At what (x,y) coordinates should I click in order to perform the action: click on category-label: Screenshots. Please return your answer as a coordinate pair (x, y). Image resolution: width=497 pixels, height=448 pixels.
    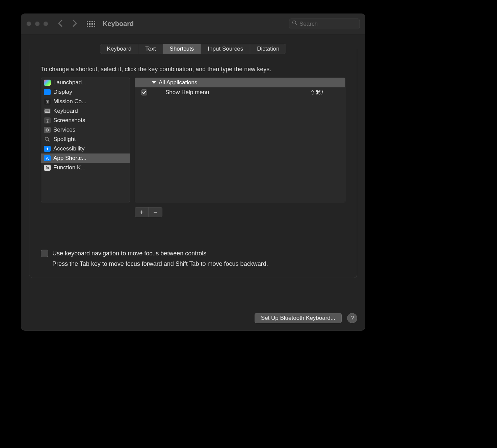
    Looking at the image, I should click on (70, 120).